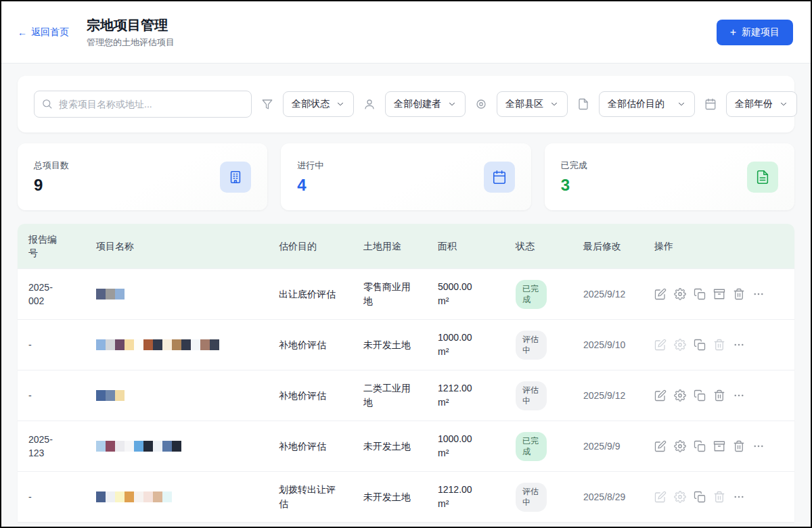  What do you see at coordinates (401, 345) in the screenshot?
I see `land-use-cell: 未开发土地` at bounding box center [401, 345].